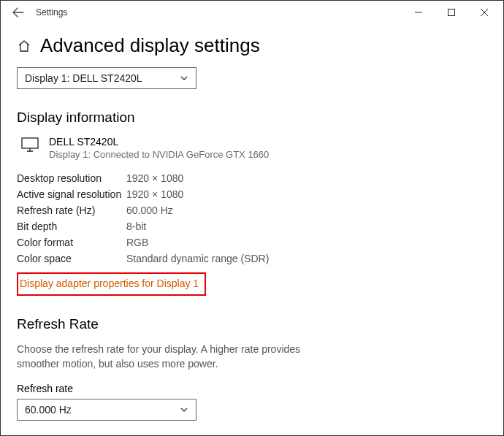  What do you see at coordinates (136, 226) in the screenshot?
I see `info-value: 8-bit` at bounding box center [136, 226].